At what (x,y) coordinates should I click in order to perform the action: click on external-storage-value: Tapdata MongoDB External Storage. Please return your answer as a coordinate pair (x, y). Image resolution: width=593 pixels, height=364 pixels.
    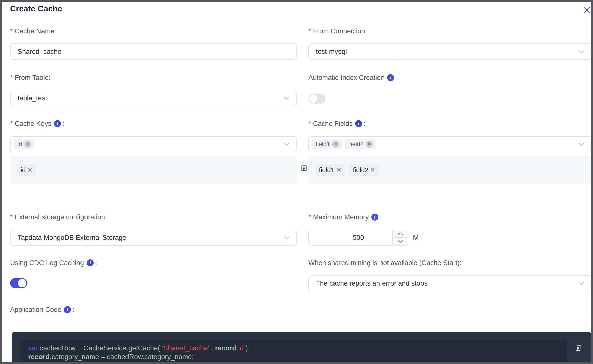
    Looking at the image, I should click on (150, 238).